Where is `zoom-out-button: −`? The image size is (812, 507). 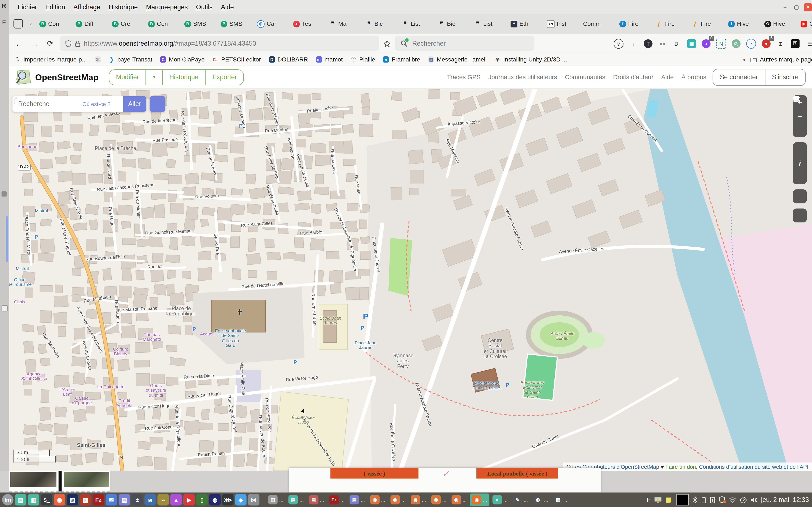
zoom-out-button: − is located at coordinates (800, 116).